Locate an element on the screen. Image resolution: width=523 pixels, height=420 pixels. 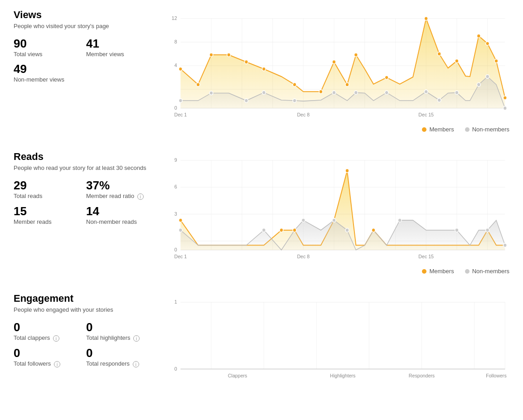
svg-text: 3 is located at coordinates (176, 213).